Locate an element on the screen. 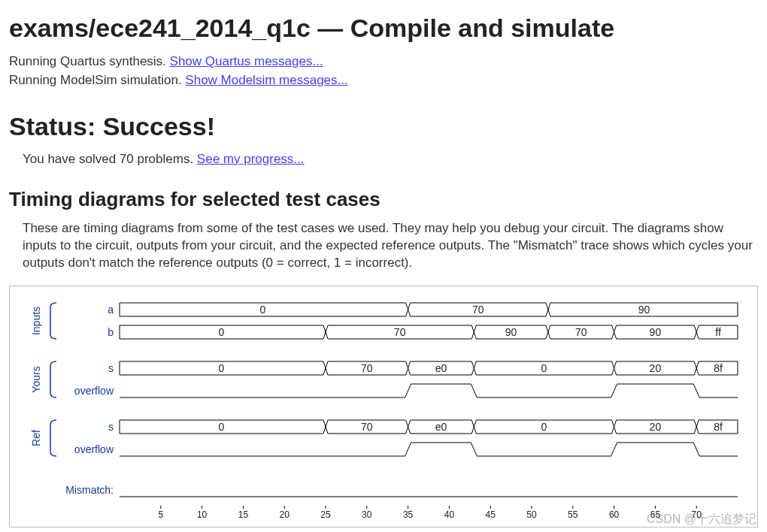 The height and width of the screenshot is (532, 767). svg-text: 15 is located at coordinates (244, 515).